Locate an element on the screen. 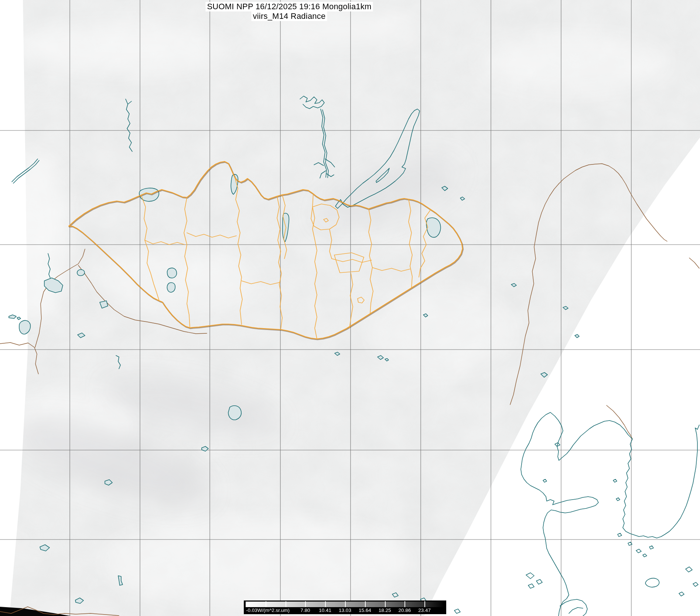  colorbar-tick-label: 23.47 is located at coordinates (424, 610).